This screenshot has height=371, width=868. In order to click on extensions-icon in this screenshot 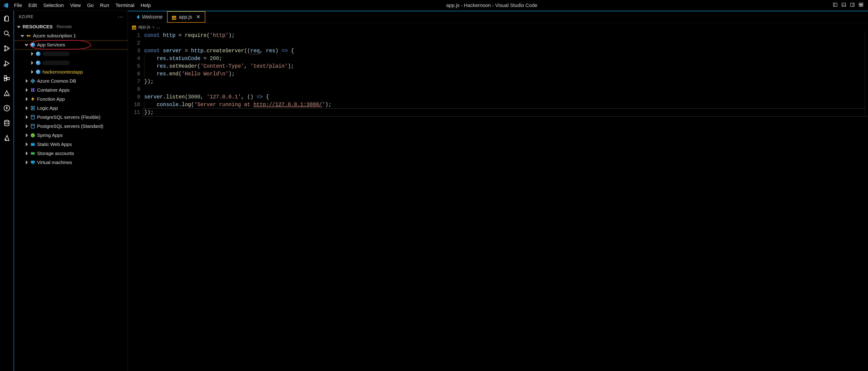, I will do `click(7, 78)`.